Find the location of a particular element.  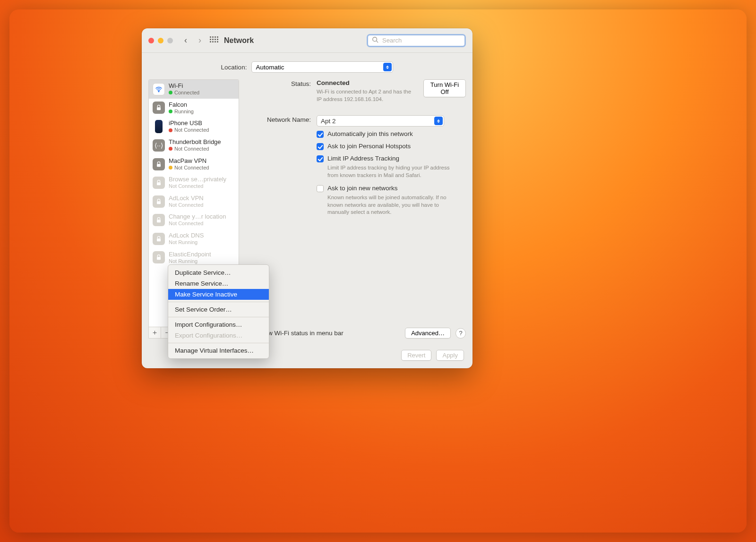

show-all-icon is located at coordinates (214, 41).